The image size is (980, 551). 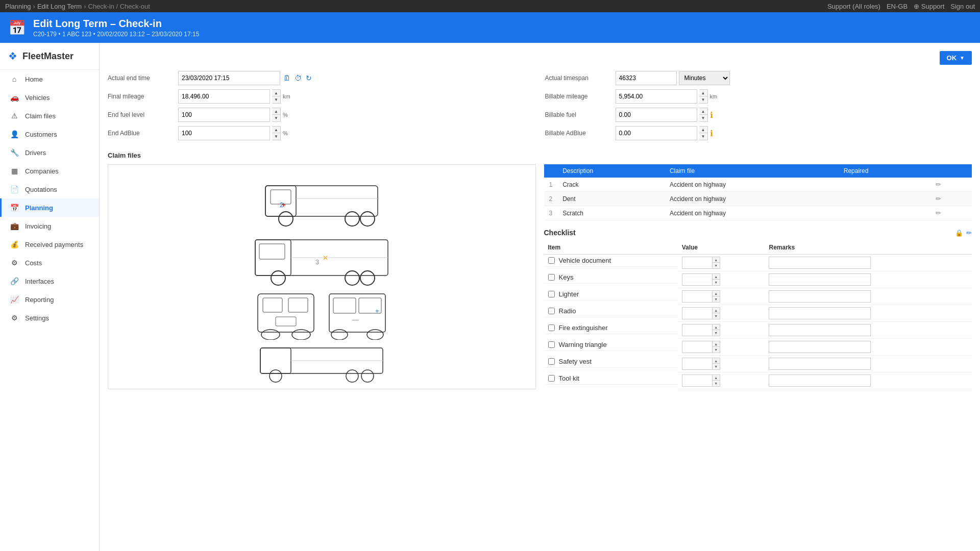 What do you see at coordinates (50, 171) in the screenshot?
I see `sidebar-item-companies: ▦Companies` at bounding box center [50, 171].